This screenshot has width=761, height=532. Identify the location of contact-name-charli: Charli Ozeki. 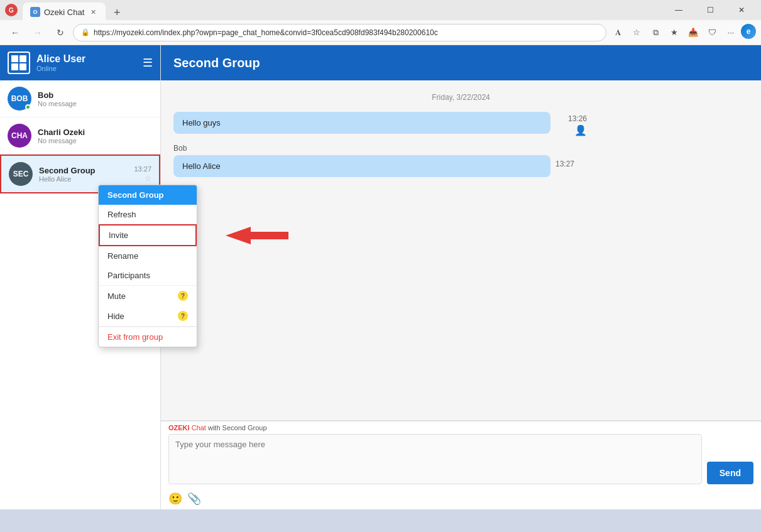
(96, 132).